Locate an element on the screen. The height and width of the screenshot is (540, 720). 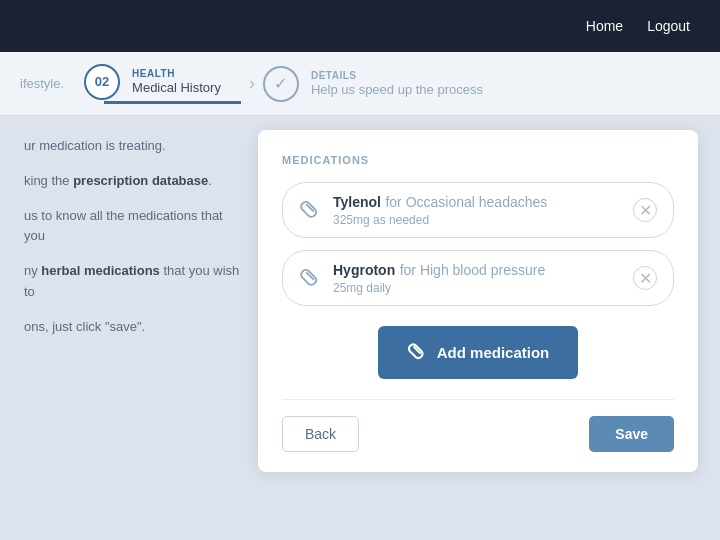
step-details-text: DETAILS Help us speed up the process is located at coordinates (397, 84).